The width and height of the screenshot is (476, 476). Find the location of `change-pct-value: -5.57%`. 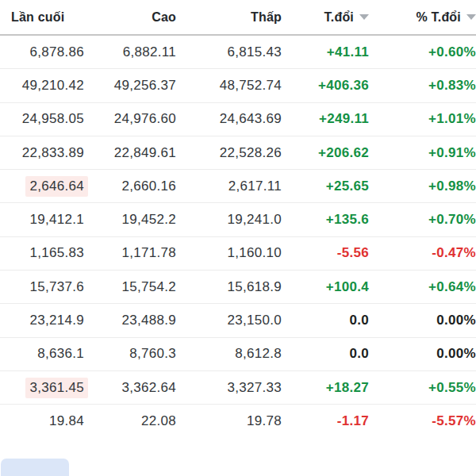

change-pct-value: -5.57% is located at coordinates (454, 421).